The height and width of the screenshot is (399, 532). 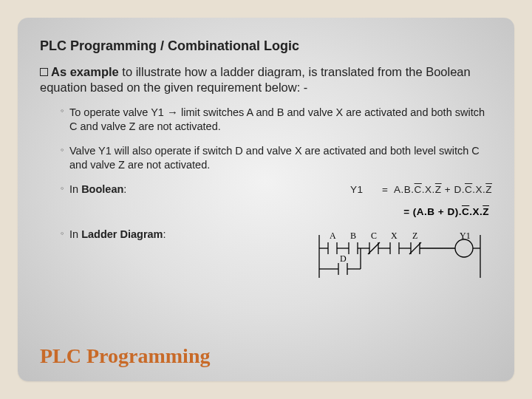 I want to click on footer-title: PLC Programming, so click(x=125, y=356).